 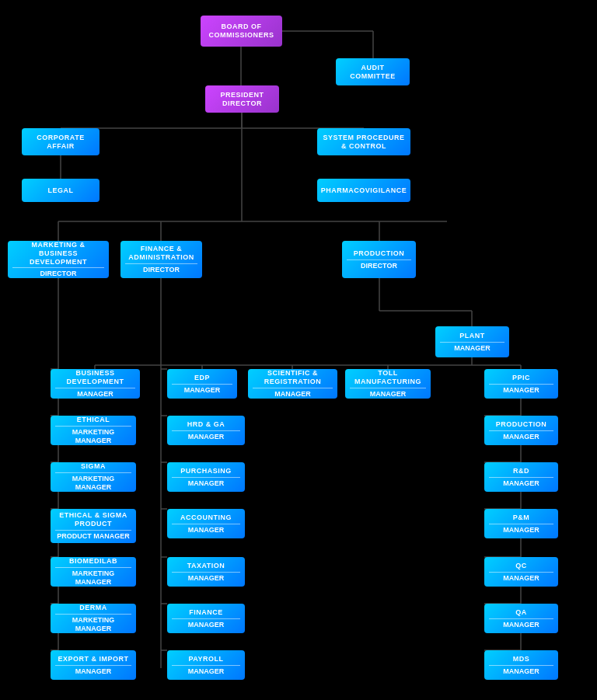 I want to click on mktg-dir-title: MARKETING & BUSINESSDEVELOPMENT, so click(x=58, y=253).